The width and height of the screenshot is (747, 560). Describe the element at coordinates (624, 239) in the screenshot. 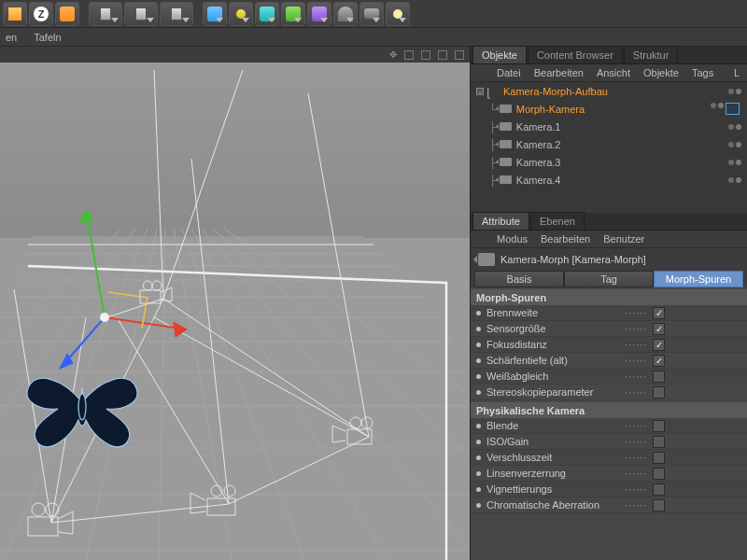

I see `attr-menu-benutzer: Benutzer` at that location.